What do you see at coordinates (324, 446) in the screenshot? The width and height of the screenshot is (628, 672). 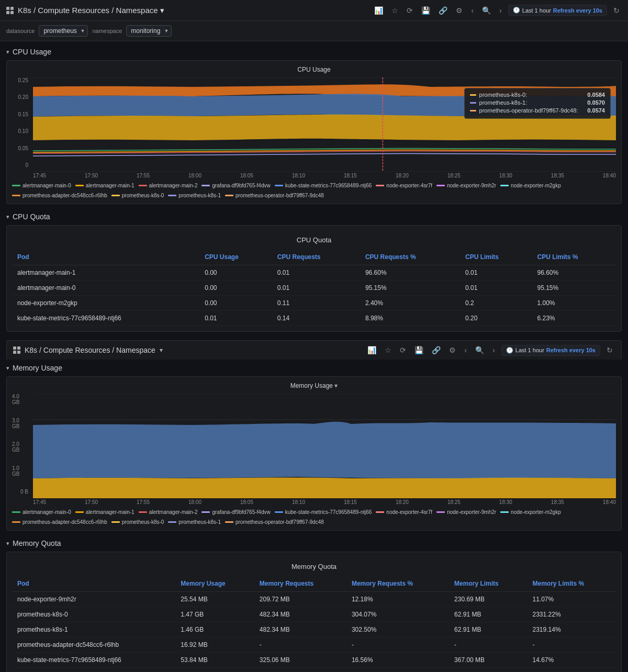 I see `memory-usage-chart-area` at bounding box center [324, 446].